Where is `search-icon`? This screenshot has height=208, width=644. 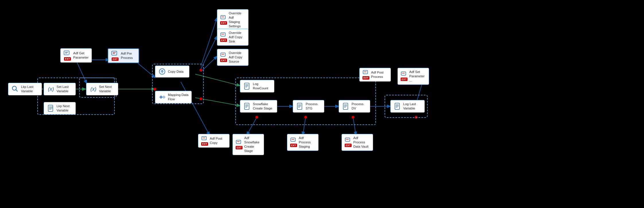 search-icon is located at coordinates (15, 89).